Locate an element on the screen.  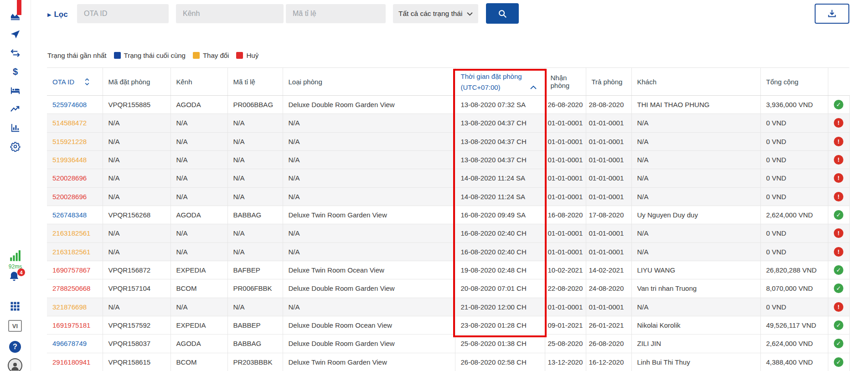
ota-id-cell: 519936448 is located at coordinates (75, 160).